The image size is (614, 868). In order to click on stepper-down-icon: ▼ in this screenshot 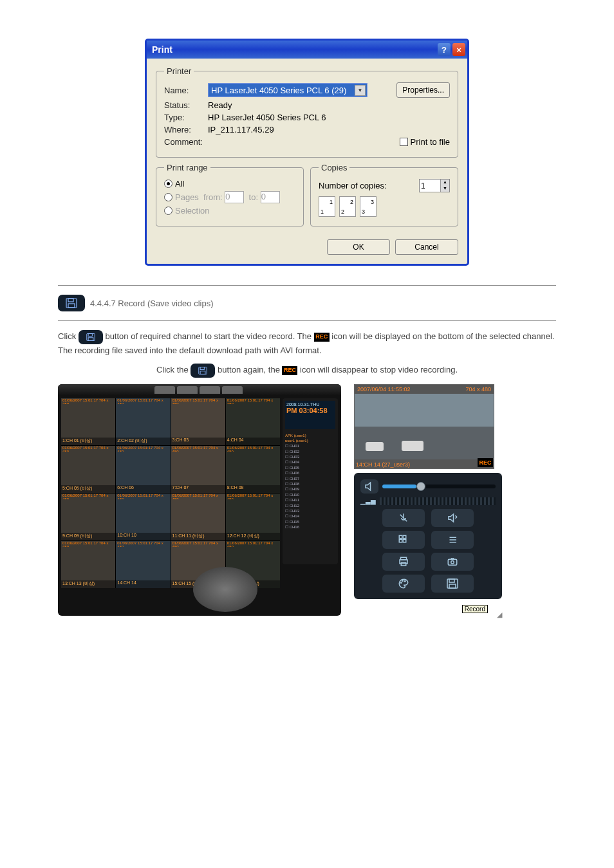, I will do `click(445, 189)`.